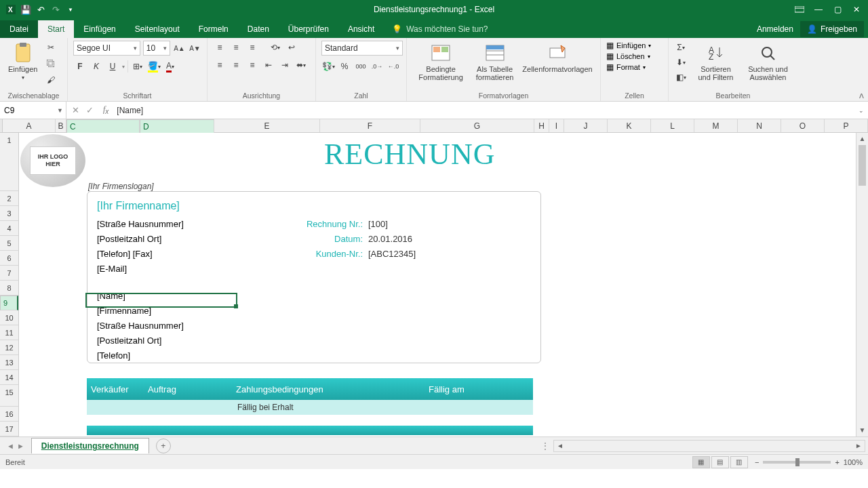 This screenshot has height=488, width=868. Describe the element at coordinates (29, 126) in the screenshot. I see `column-header: A` at that location.